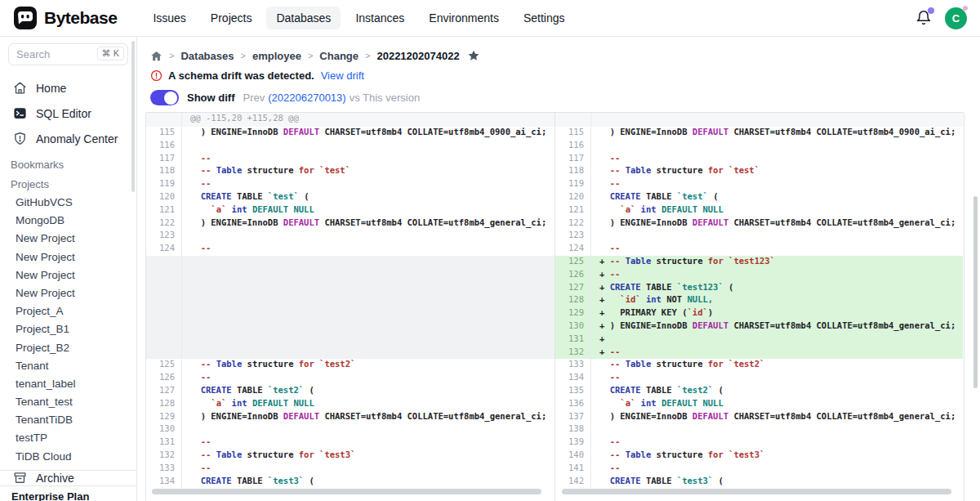 Image resolution: width=980 pixels, height=501 pixels. What do you see at coordinates (69, 269) in the screenshot?
I see `sidebar: ⌘ K HomeSQL EditorAnomaly Center Bookmar…` at bounding box center [69, 269].